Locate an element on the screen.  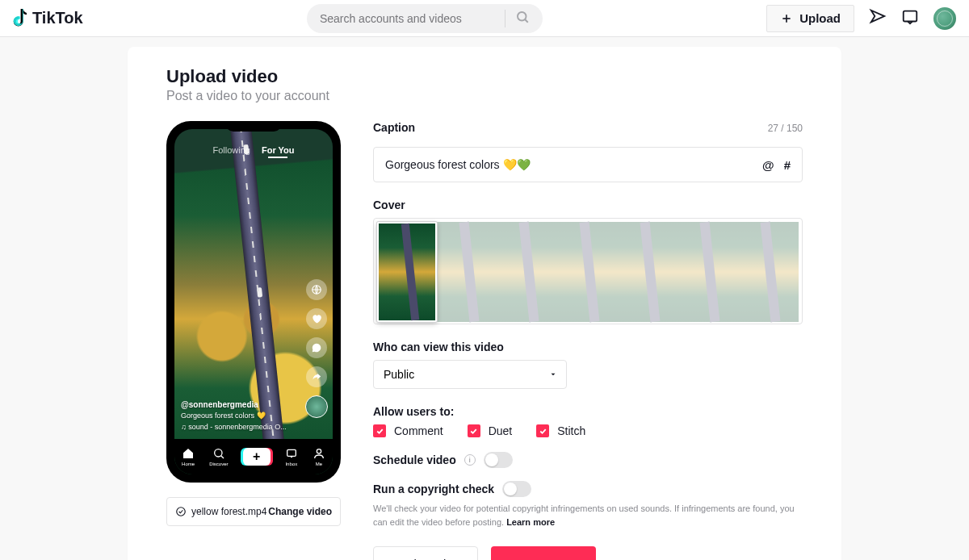
user-icon is located at coordinates (319, 453).